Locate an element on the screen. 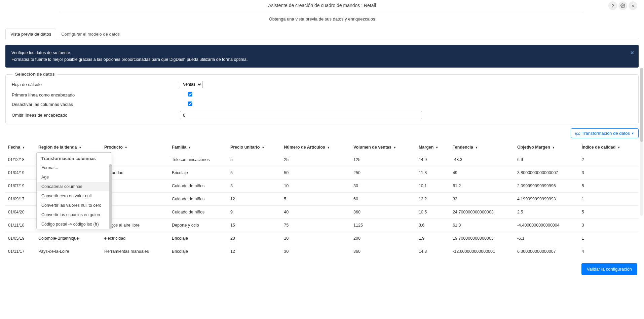 The image size is (644, 319). column-header: Familia ▼ is located at coordinates (198, 147).